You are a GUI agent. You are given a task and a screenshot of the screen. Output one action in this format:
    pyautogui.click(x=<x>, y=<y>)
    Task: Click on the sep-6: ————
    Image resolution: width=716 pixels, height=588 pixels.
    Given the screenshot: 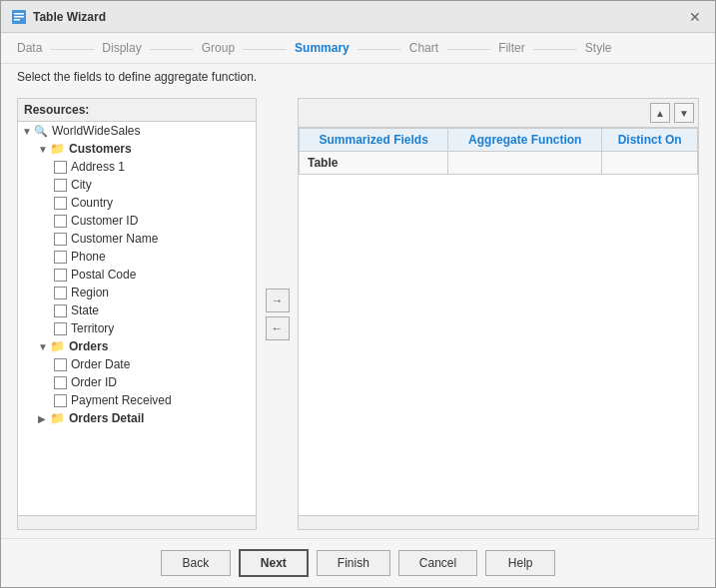 What is the action you would take?
    pyautogui.click(x=555, y=48)
    